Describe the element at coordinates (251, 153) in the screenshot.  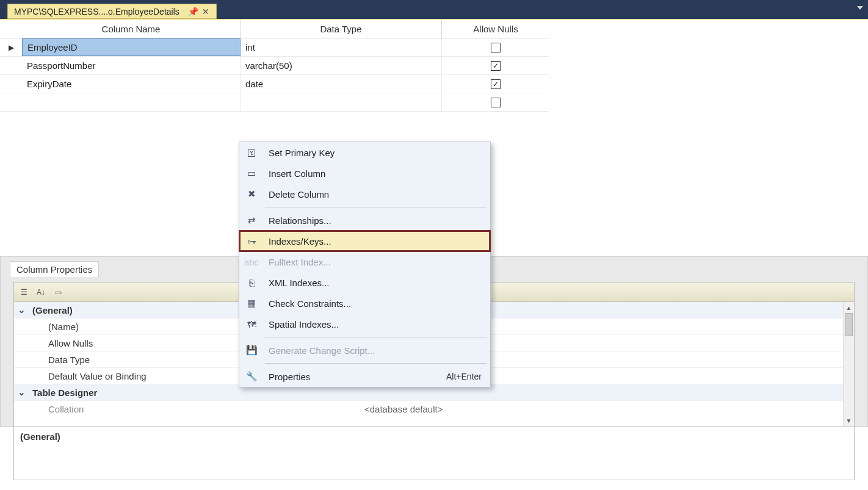
I see `key-icon: ⚿` at that location.